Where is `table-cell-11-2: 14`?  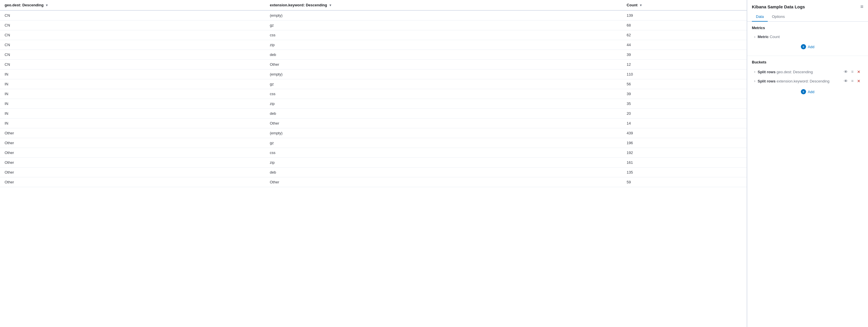 table-cell-11-2: 14 is located at coordinates (684, 123).